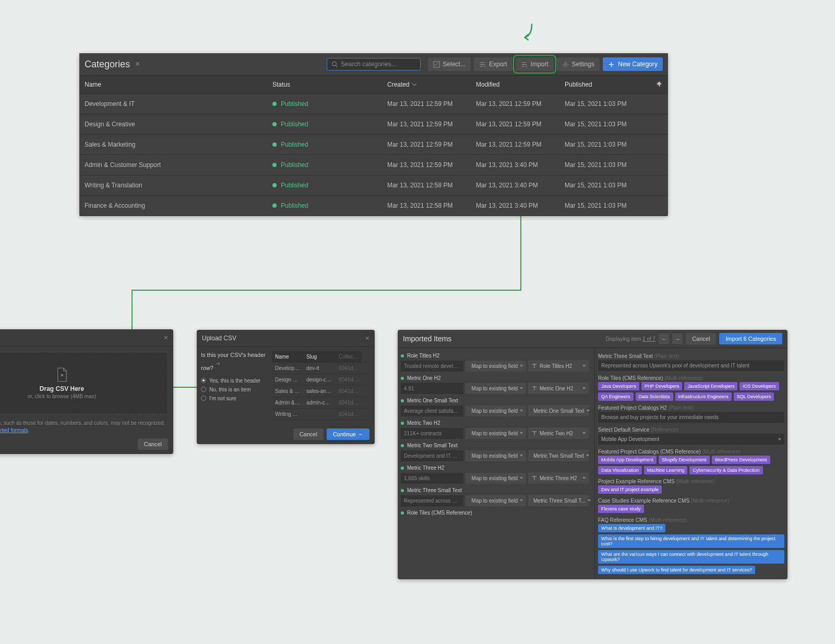  I want to click on cell-created: Mar 13, 2021 12:58 PM, so click(432, 206).